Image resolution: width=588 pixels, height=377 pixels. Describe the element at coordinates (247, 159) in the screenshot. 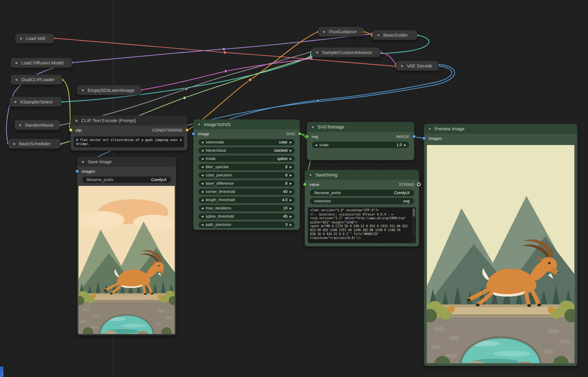

I see `widget-mode: ◀ mode spline ▶` at that location.